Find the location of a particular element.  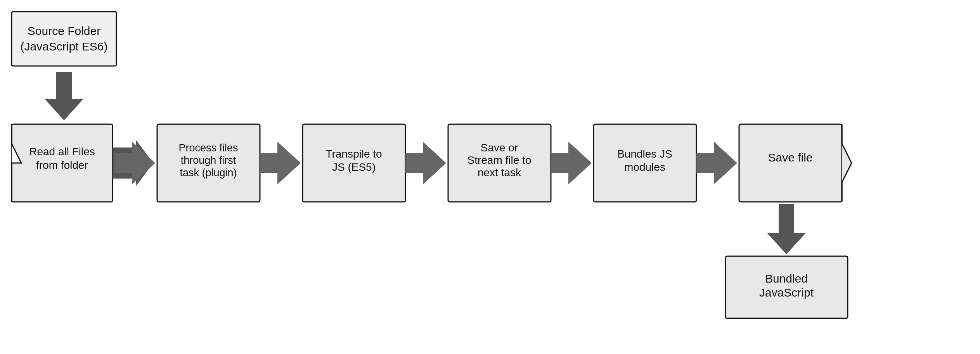

svg-text: Save file is located at coordinates (790, 158).